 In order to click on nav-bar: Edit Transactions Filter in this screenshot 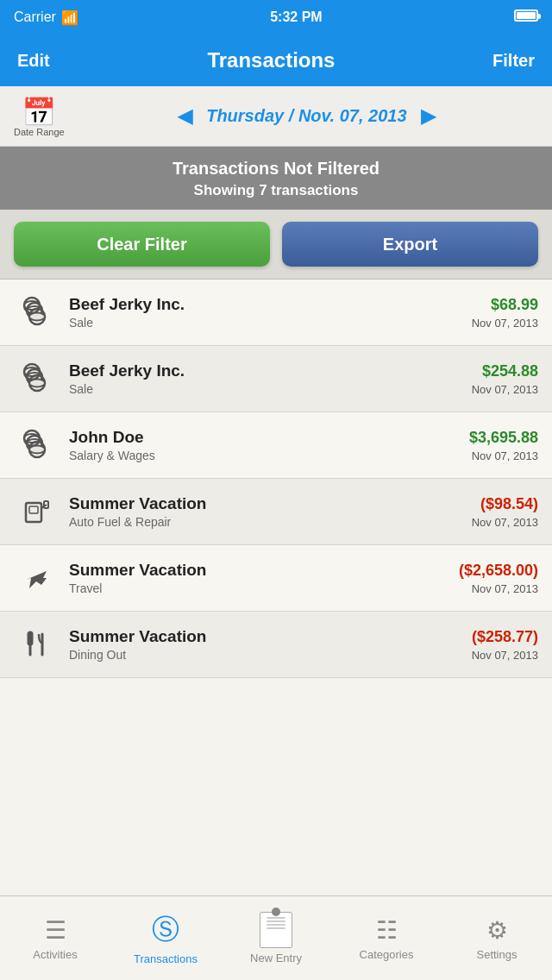, I will do `click(276, 60)`.